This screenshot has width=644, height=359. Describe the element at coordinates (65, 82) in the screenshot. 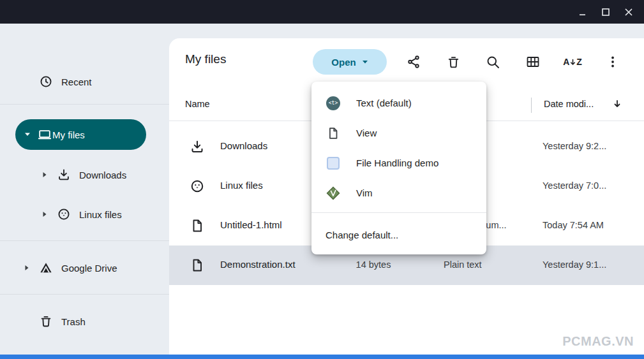

I see `sidebar-item-recent: Recent` at that location.